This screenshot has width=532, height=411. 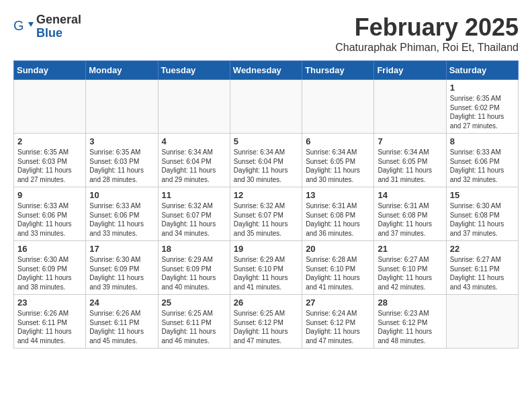 I want to click on calendar-cell: 23Sunrise: 6:26 AM Sunset: 6:11 PM Dayli…, so click(x=50, y=322).